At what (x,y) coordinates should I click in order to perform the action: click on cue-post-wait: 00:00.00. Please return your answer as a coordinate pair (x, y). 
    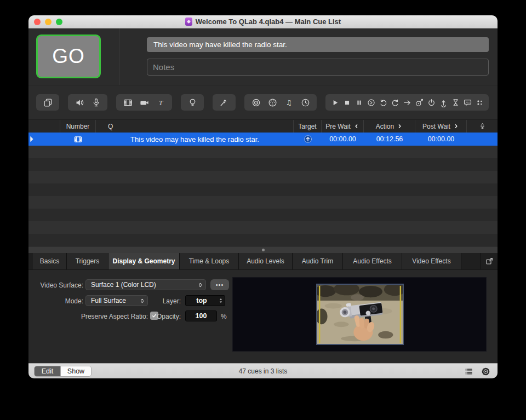
    Looking at the image, I should click on (441, 139).